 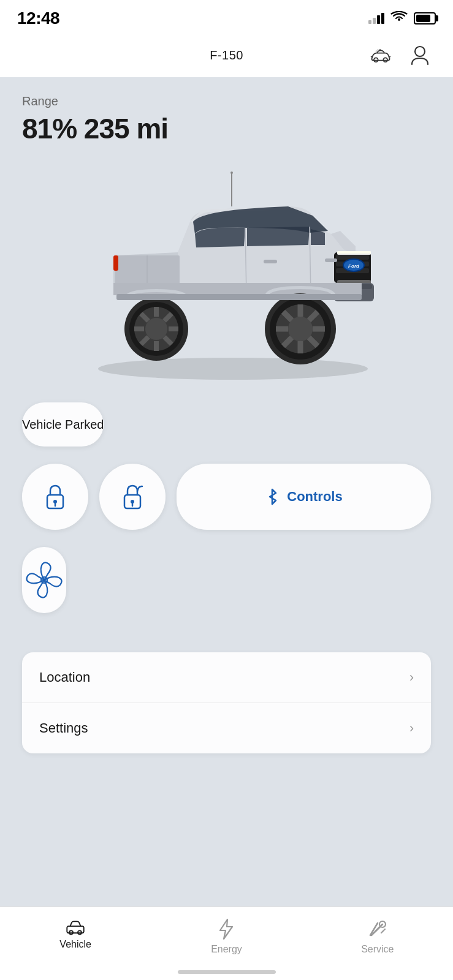 I want to click on lock-button, so click(x=55, y=497).